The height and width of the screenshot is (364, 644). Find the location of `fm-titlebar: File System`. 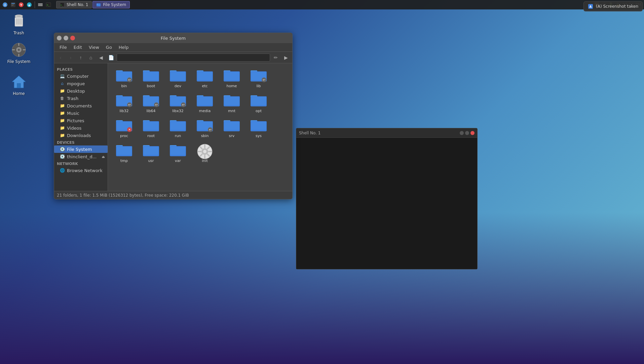

fm-titlebar: File System is located at coordinates (173, 38).